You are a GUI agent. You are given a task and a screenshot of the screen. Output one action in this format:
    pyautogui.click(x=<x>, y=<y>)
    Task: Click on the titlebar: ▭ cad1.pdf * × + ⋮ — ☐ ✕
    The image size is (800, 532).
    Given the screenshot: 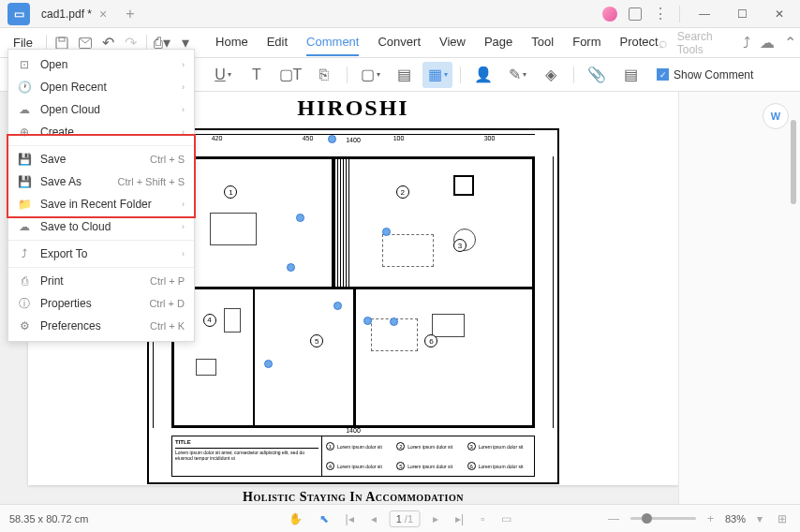 What is the action you would take?
    pyautogui.click(x=400, y=14)
    